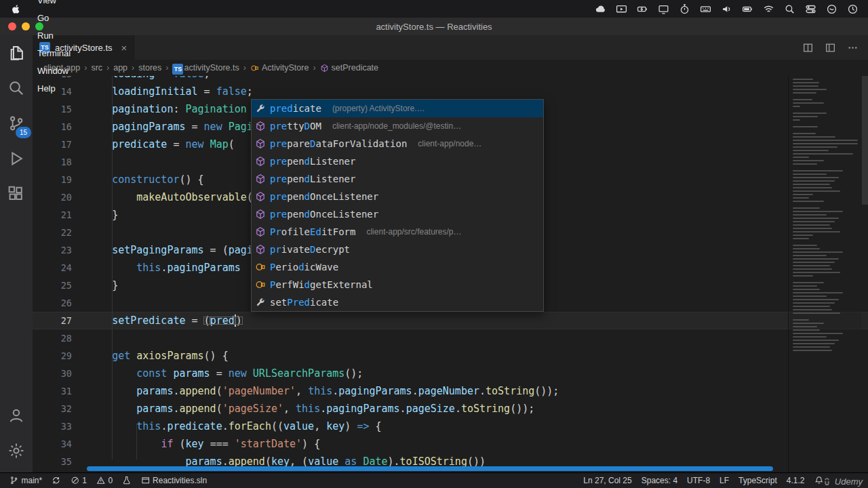  What do you see at coordinates (15, 9) in the screenshot?
I see `apple-menu-icon` at bounding box center [15, 9].